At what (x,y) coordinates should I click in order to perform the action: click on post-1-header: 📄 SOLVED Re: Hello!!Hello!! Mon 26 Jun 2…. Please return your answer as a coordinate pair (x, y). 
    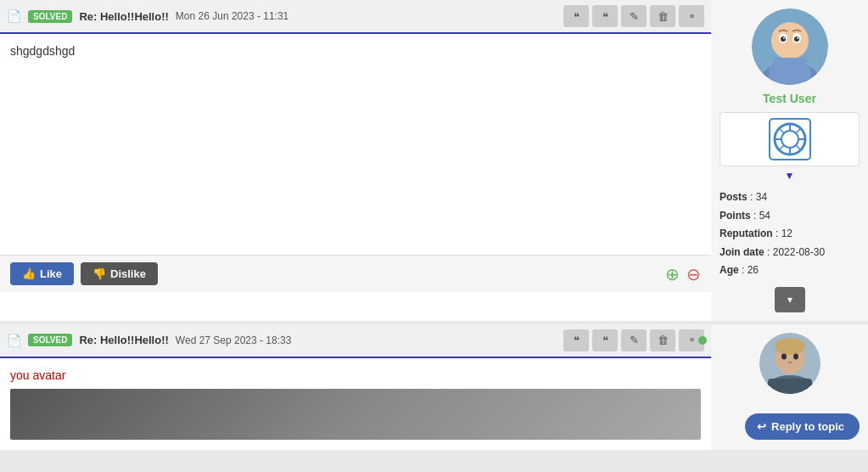
    Looking at the image, I should click on (356, 17).